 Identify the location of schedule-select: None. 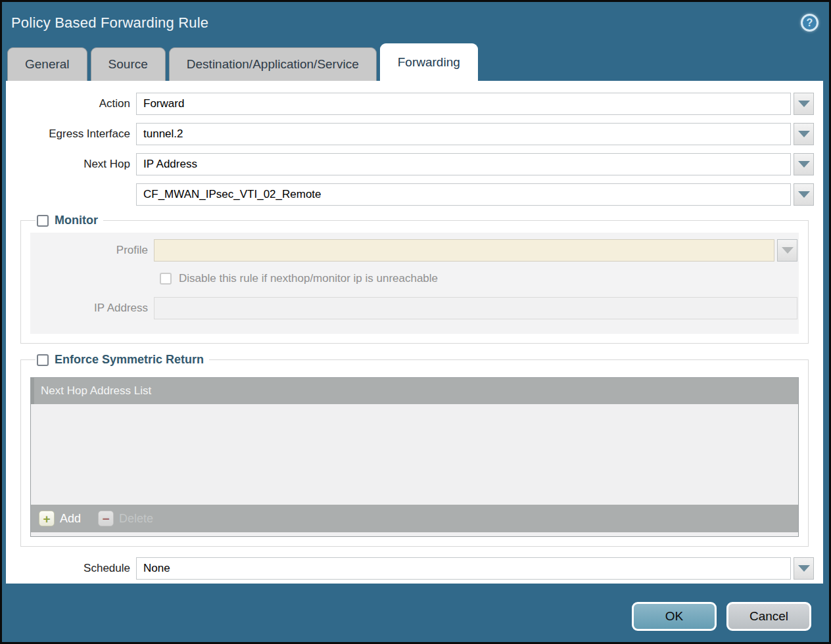
(463, 568).